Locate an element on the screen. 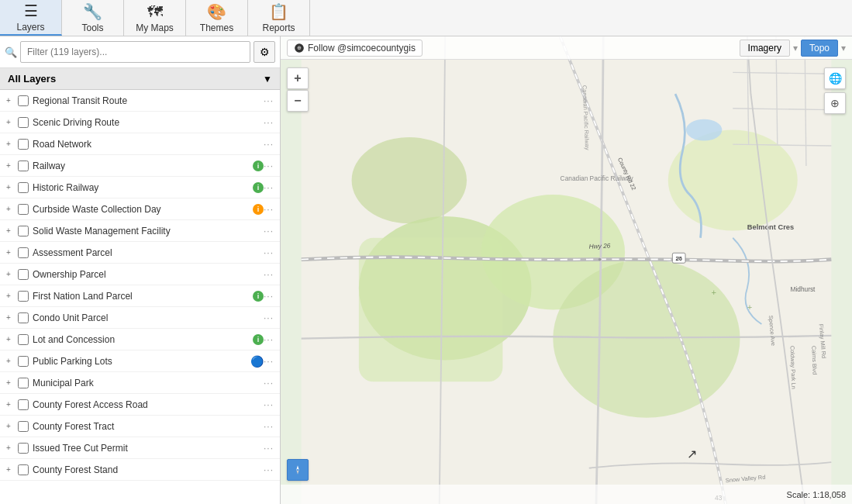  toolbar-btn-tools: 🔧 Tools is located at coordinates (93, 18).